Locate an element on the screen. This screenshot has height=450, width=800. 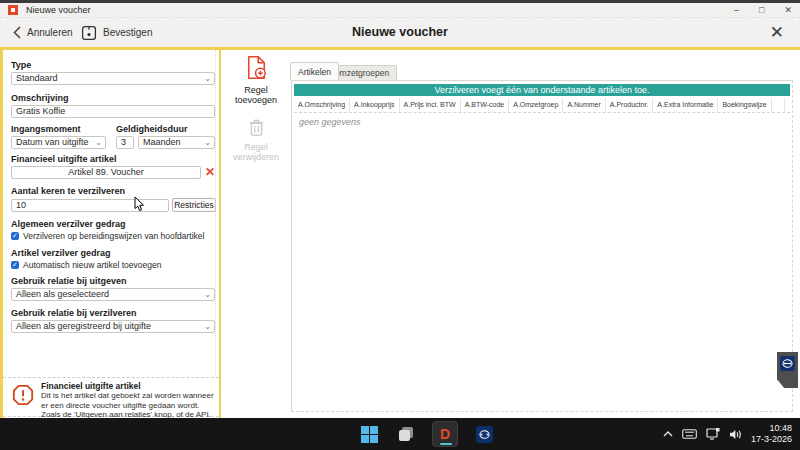
general-redeem-checkbox-label: Verzilveren op bereidingswijzen van hoof… is located at coordinates (114, 236).